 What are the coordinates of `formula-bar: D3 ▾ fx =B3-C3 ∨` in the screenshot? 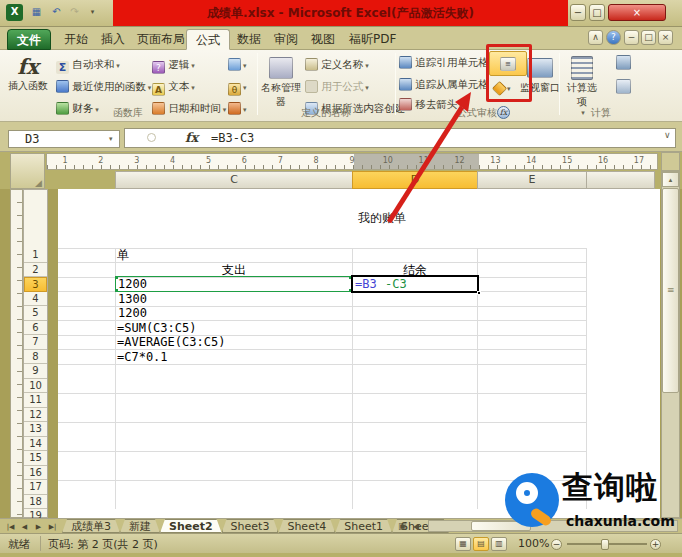 It's located at (341, 137).